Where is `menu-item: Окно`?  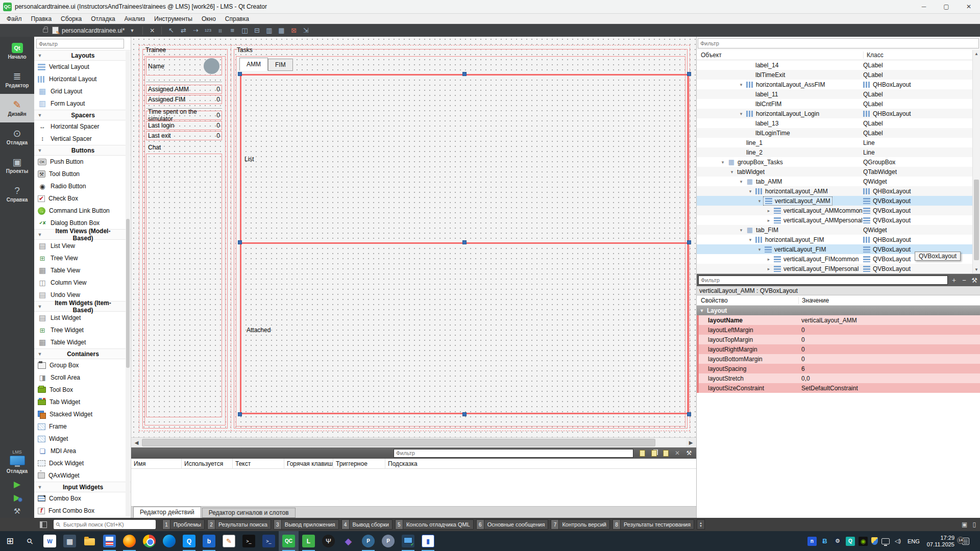
menu-item: Окно is located at coordinates (209, 19).